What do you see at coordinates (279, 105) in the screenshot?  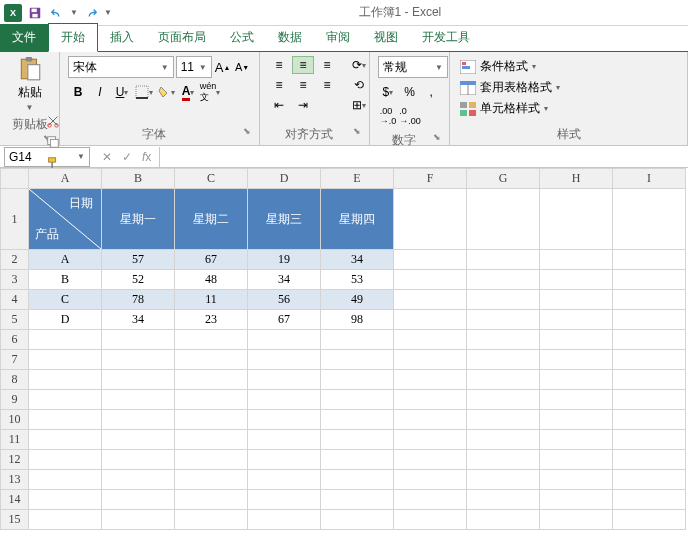 I see `decrease-indent-button: ⇤` at bounding box center [279, 105].